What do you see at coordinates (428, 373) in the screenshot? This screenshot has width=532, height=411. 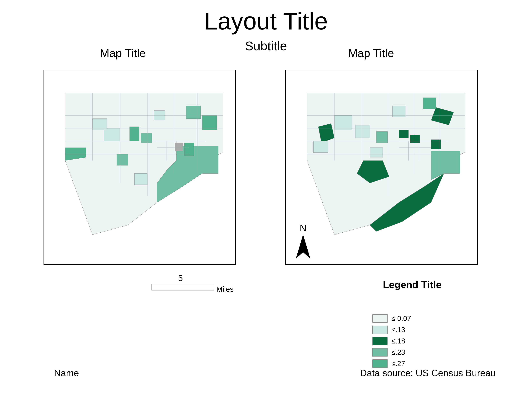 I see `footer-data-source: Data source: US Census Bureau` at bounding box center [428, 373].